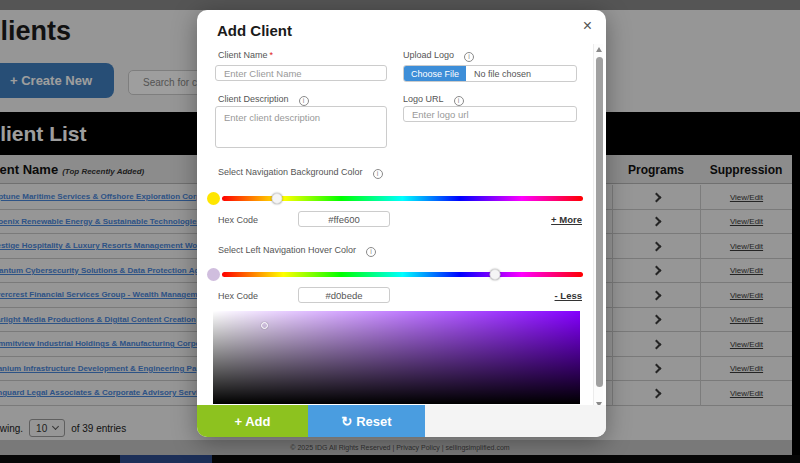  What do you see at coordinates (438, 56) in the screenshot?
I see `upload-logo-label: Upload Logoi` at bounding box center [438, 56].